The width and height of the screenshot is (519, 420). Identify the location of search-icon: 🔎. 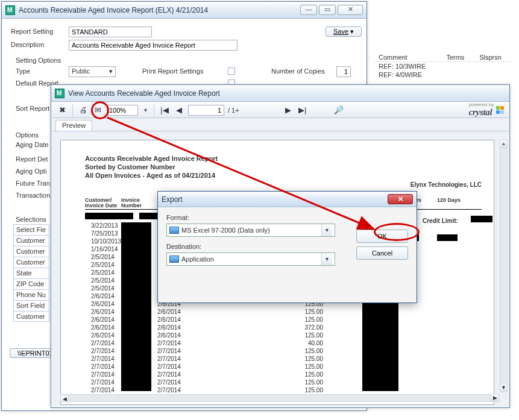
(339, 110).